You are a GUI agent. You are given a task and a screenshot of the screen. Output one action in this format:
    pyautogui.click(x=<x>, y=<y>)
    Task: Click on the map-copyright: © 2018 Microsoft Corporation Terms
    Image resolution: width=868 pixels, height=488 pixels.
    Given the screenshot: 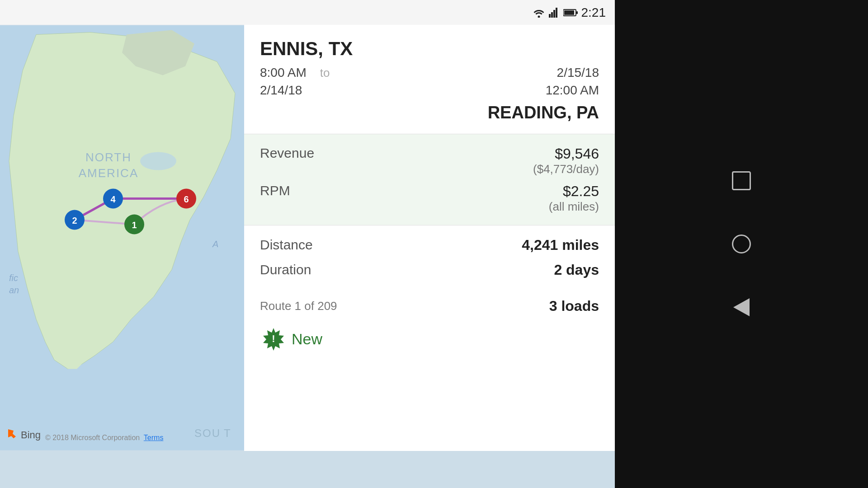 What is the action you would take?
    pyautogui.click(x=104, y=438)
    